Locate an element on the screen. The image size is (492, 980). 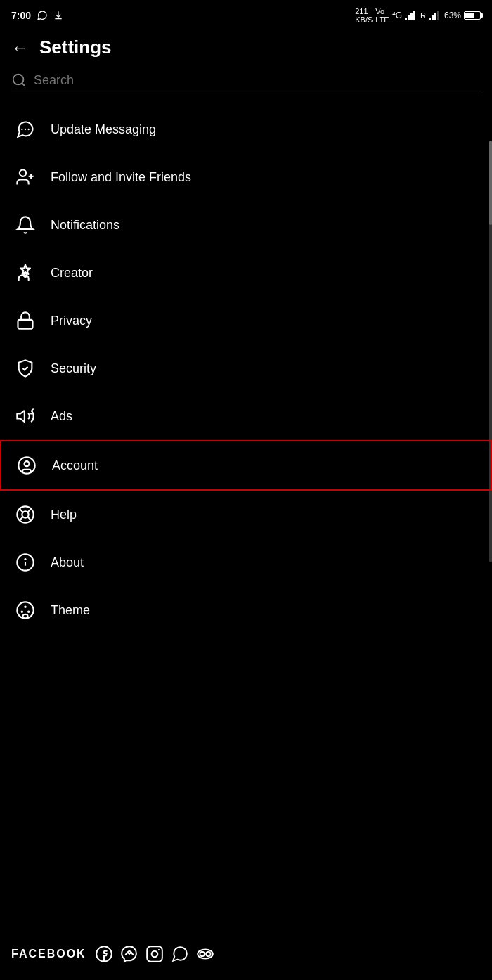
battery-icon is located at coordinates (472, 15).